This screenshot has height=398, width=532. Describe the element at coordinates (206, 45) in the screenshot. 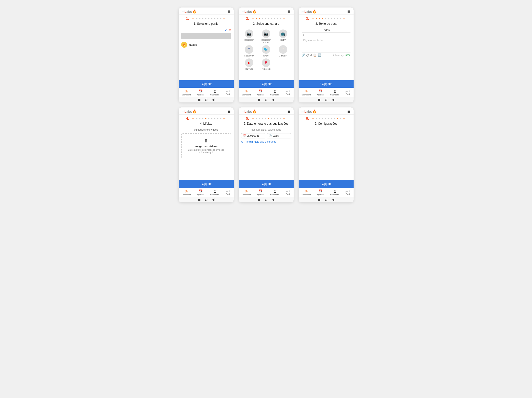

I see `profile-item-mlabs: 🔥 mLabs` at that location.